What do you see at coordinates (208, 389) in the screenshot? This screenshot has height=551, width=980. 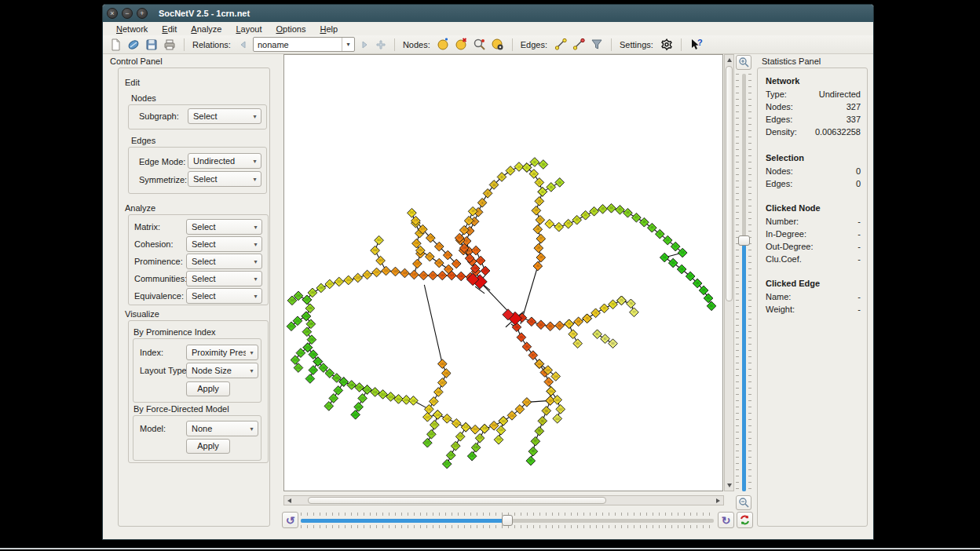 I see `prominence-apply-button: Apply` at bounding box center [208, 389].